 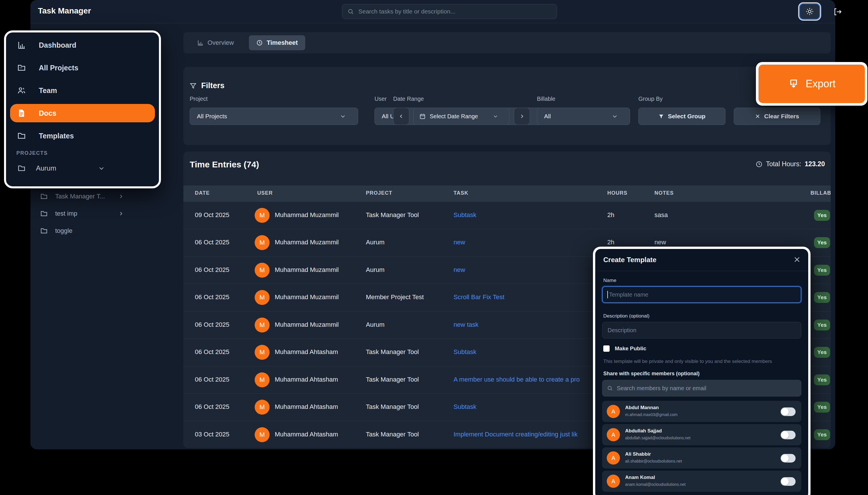 What do you see at coordinates (797, 259) in the screenshot?
I see `close-button` at bounding box center [797, 259].